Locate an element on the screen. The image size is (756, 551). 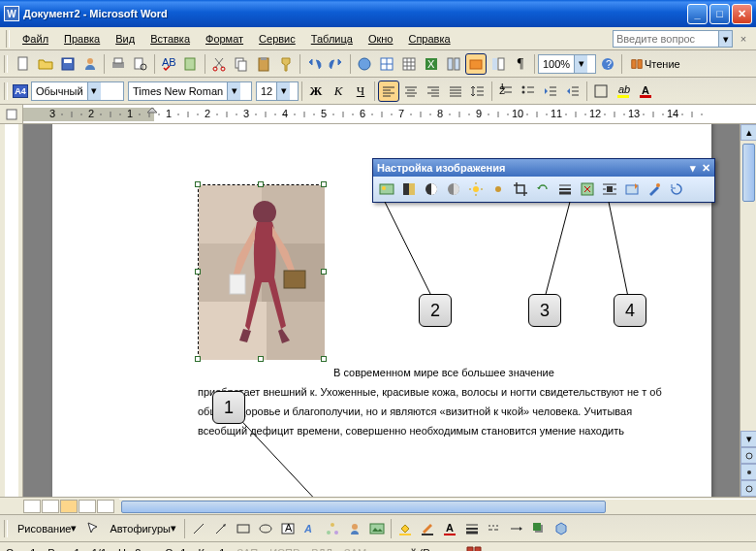
font-color-button: A is located at coordinates (646, 91).